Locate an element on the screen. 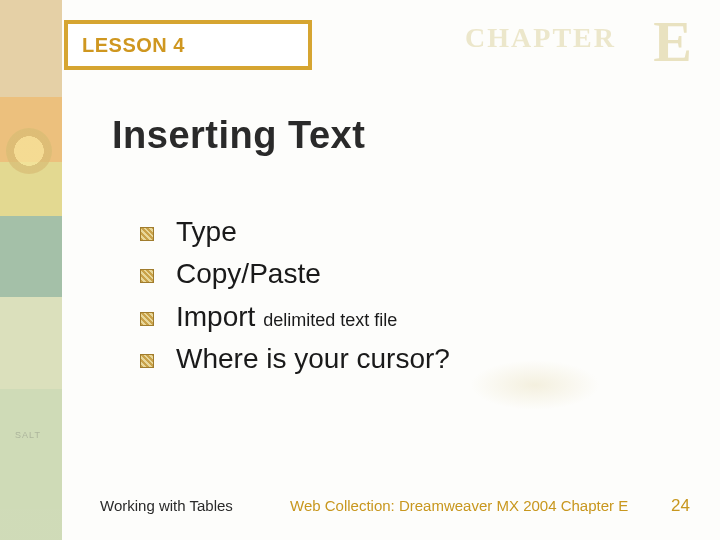  list-item: Import delimited text file is located at coordinates (380, 317).